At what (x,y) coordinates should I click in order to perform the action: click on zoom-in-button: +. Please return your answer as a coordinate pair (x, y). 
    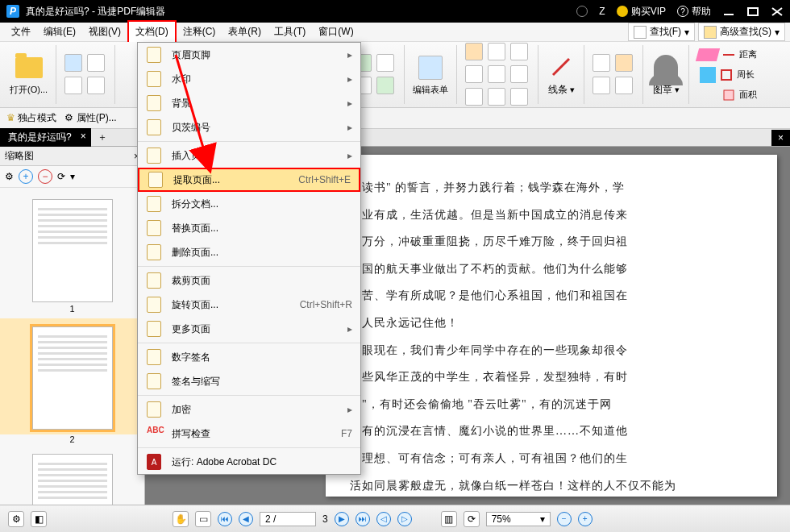
    Looking at the image, I should click on (585, 519).